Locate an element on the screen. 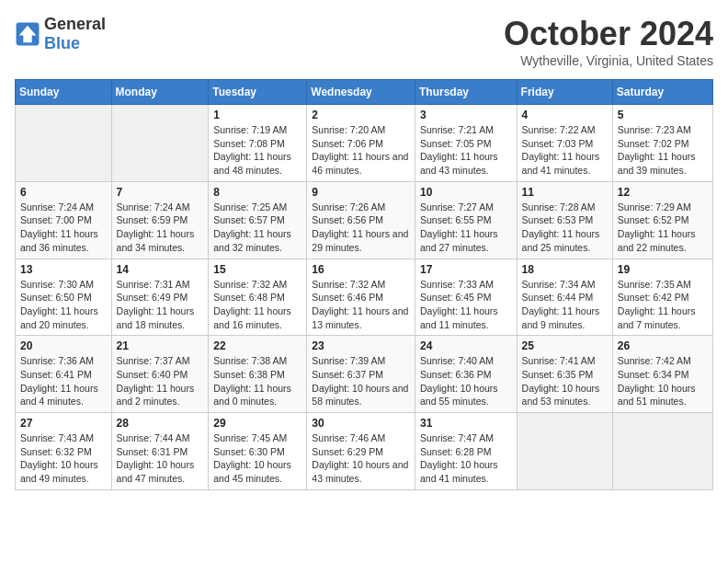 This screenshot has height=563, width=728. day-number: 7 is located at coordinates (160, 192).